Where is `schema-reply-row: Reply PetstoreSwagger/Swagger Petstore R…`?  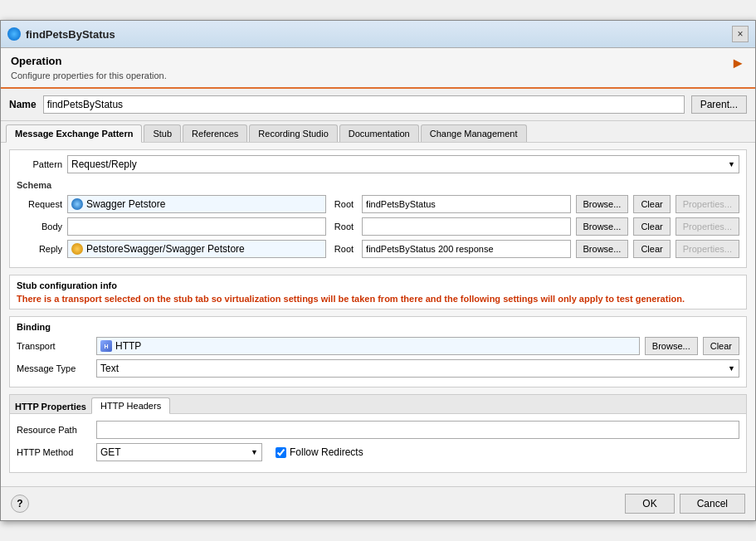
schema-reply-row: Reply PetstoreSwagger/Swagger Petstore R… is located at coordinates (378, 249).